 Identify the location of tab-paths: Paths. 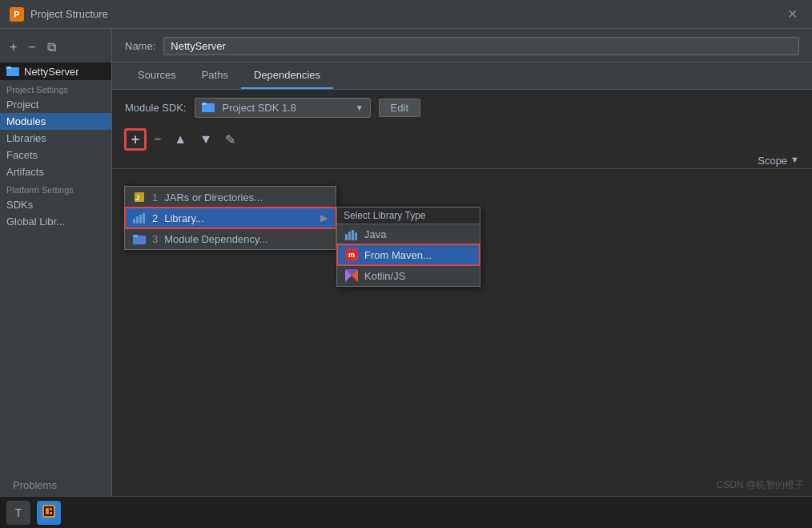
(215, 75).